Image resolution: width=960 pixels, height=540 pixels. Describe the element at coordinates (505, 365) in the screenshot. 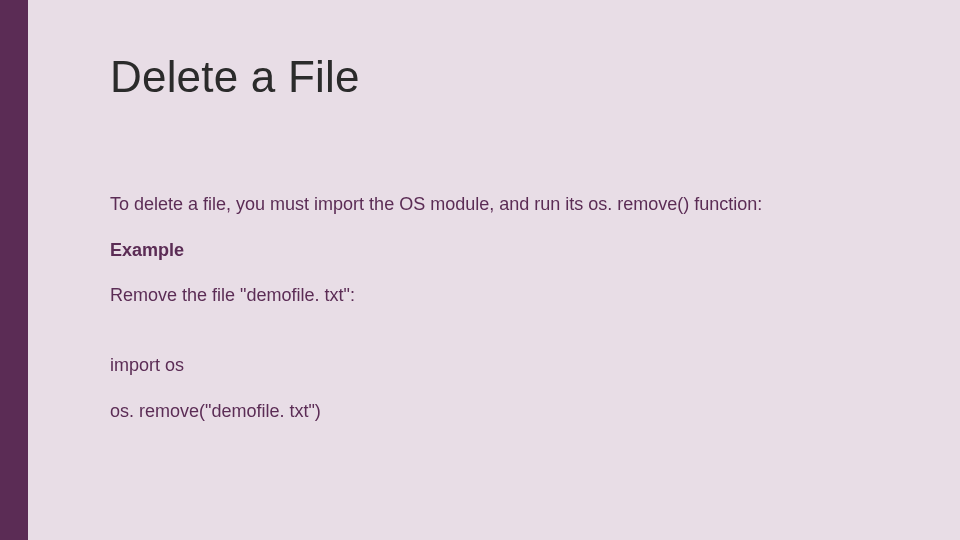

I see `code-line-1: import os` at that location.